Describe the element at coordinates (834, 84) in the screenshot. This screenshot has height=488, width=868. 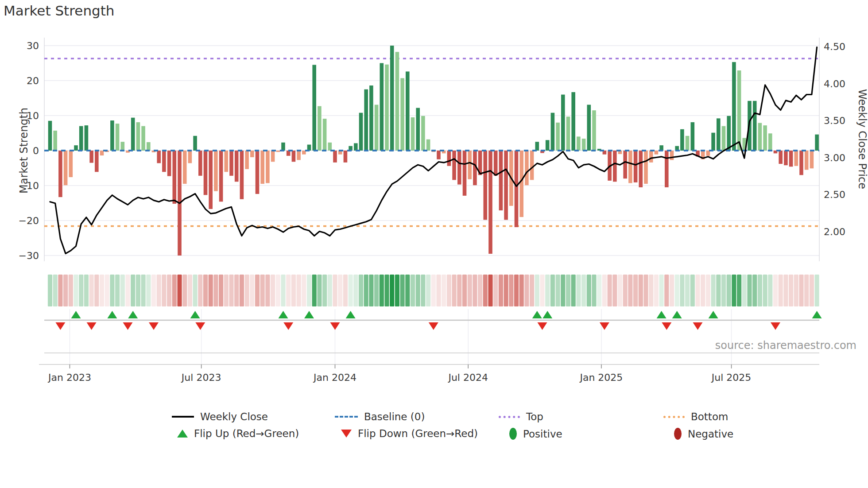
I see `svg-text: 4.00` at that location.